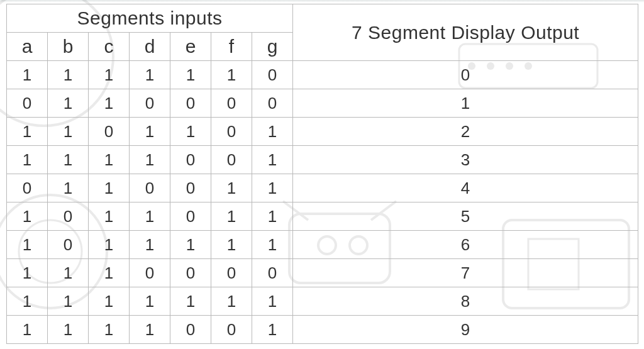  What do you see at coordinates (465, 189) in the screenshot?
I see `output-cell: 4` at bounding box center [465, 189].